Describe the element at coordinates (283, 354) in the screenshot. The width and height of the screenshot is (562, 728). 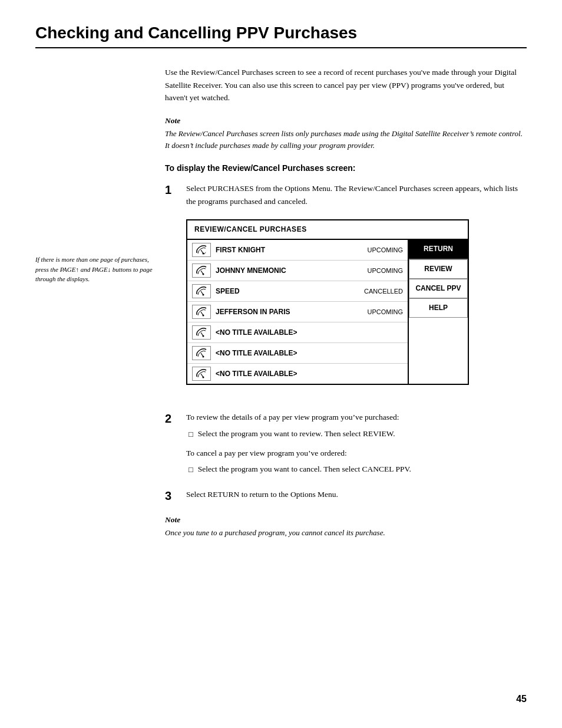
I see `row-6-title: <NO TITLE AVAILABLE>` at that location.